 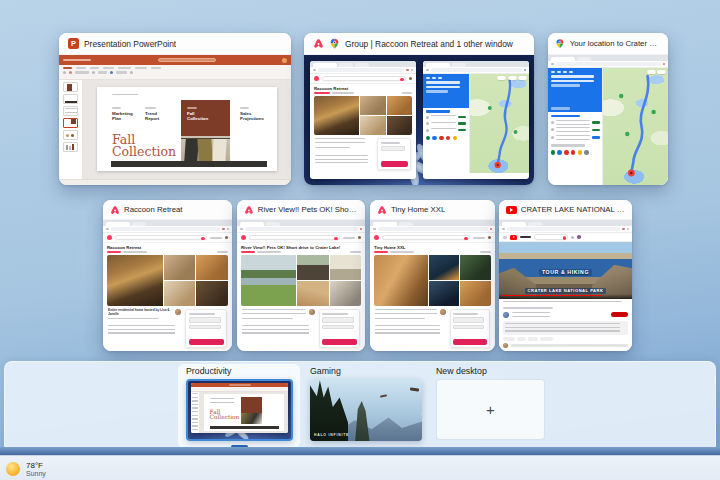 What do you see at coordinates (205, 327) in the screenshot?
I see `guests-field` at bounding box center [205, 327].